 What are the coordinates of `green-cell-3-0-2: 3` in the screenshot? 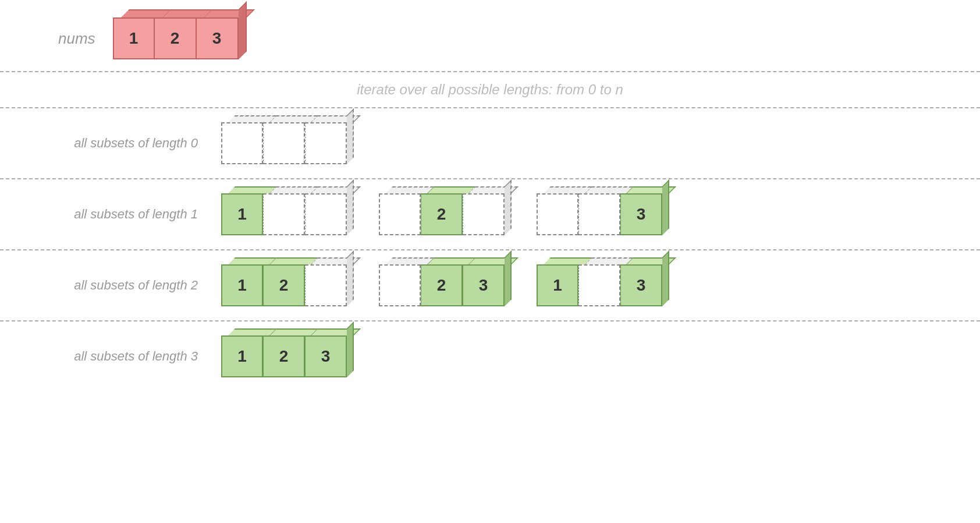 It's located at (326, 356).